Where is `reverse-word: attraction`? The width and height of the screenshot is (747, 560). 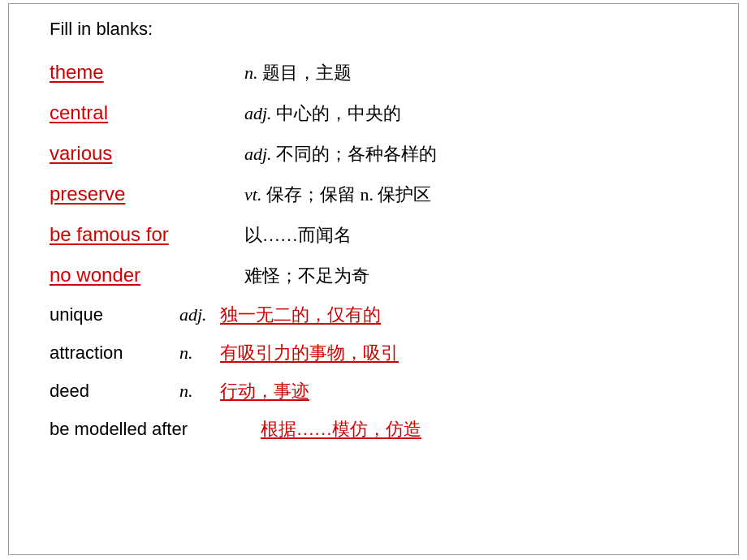
reverse-word: attraction is located at coordinates (114, 352).